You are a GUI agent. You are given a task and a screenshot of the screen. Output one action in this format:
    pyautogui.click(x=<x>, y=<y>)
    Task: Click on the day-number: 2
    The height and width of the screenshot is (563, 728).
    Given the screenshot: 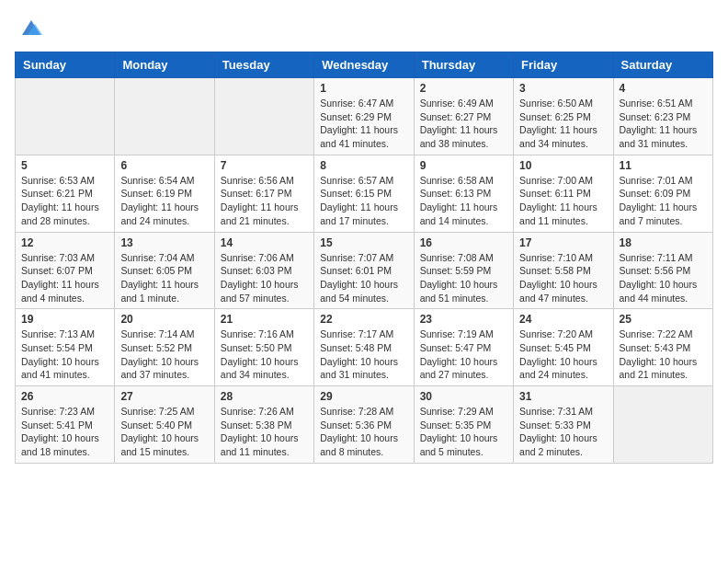 What is the action you would take?
    pyautogui.click(x=463, y=88)
    